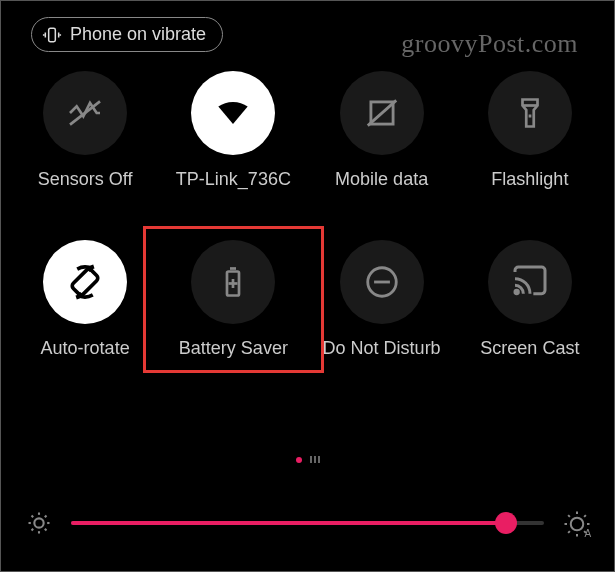  I want to click on tile-screen-cast: Screen Cast, so click(530, 300).